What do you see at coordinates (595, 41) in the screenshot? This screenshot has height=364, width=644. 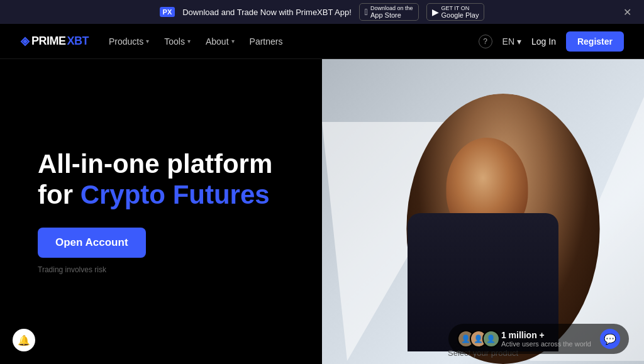 I see `register-button: Register` at bounding box center [595, 41].